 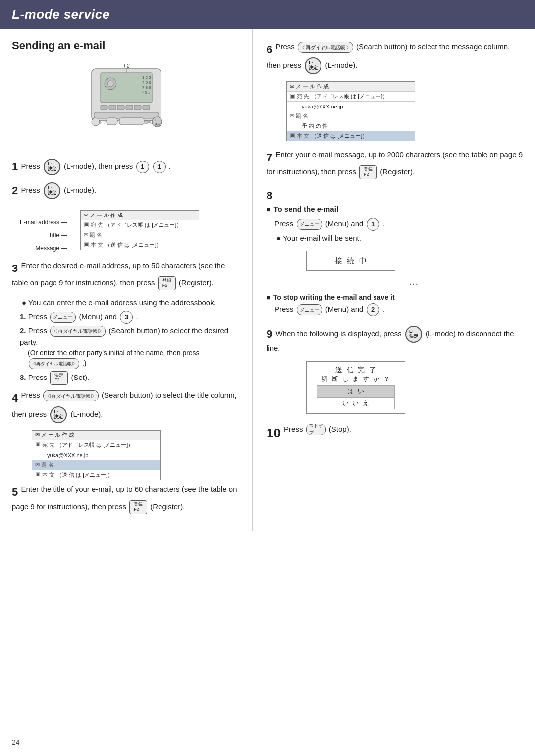 What do you see at coordinates (15, 166) in the screenshot?
I see `step-1-num: 1` at bounding box center [15, 166].